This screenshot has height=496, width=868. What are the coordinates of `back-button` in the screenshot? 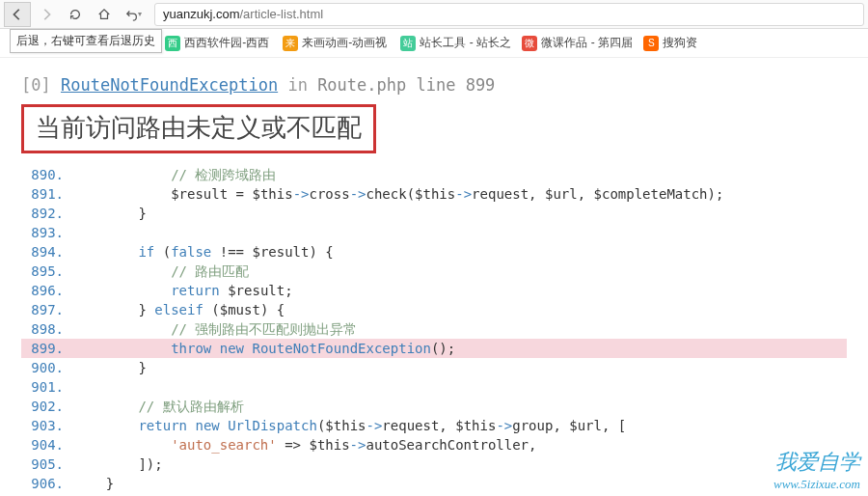 It's located at (17, 14).